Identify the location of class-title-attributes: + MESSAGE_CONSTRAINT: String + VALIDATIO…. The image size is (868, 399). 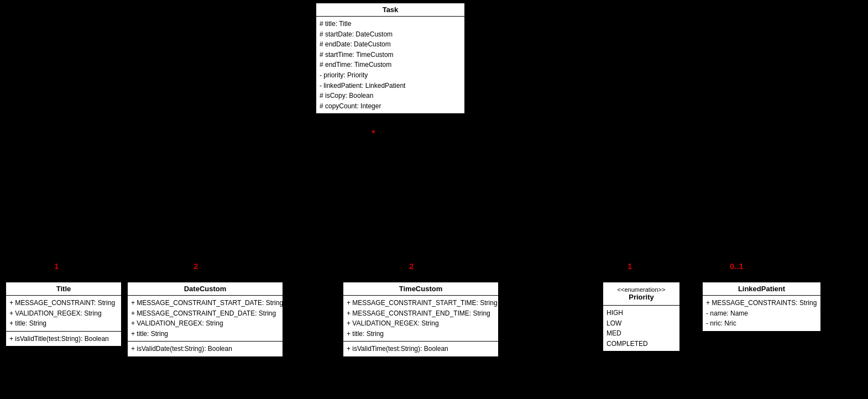
(64, 314).